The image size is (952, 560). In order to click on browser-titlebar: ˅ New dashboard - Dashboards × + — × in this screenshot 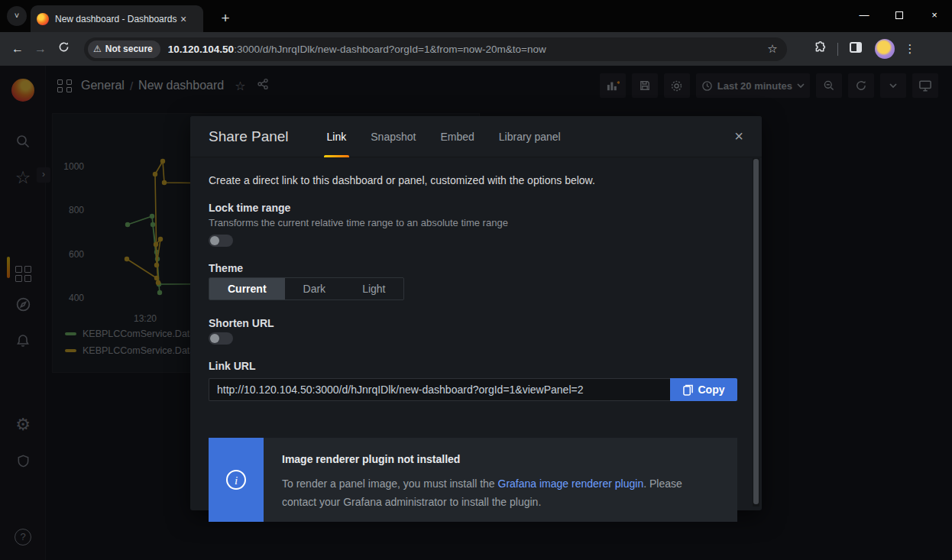, I will do `click(476, 16)`.